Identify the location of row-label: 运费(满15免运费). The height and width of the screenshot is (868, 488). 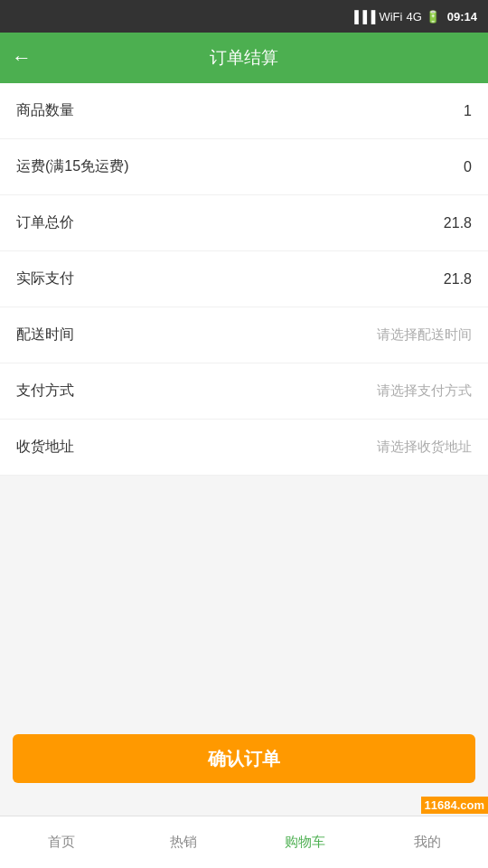
(72, 166).